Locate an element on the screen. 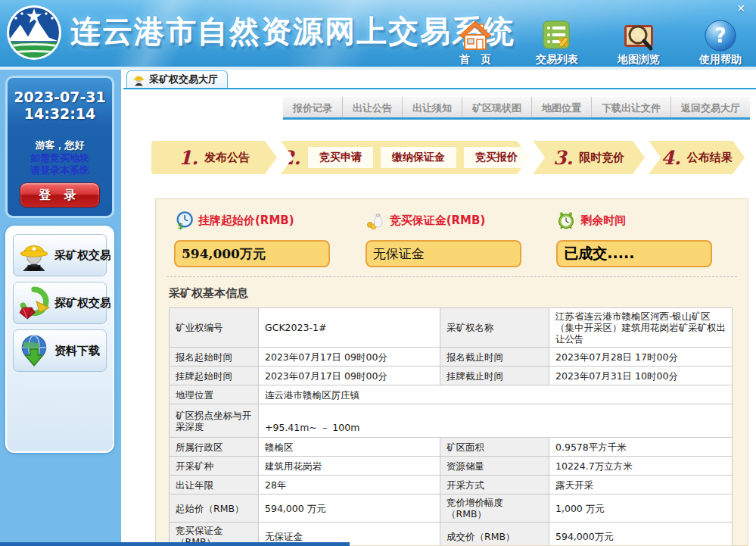  step-2-apply-button: 竞买申请 is located at coordinates (341, 158).